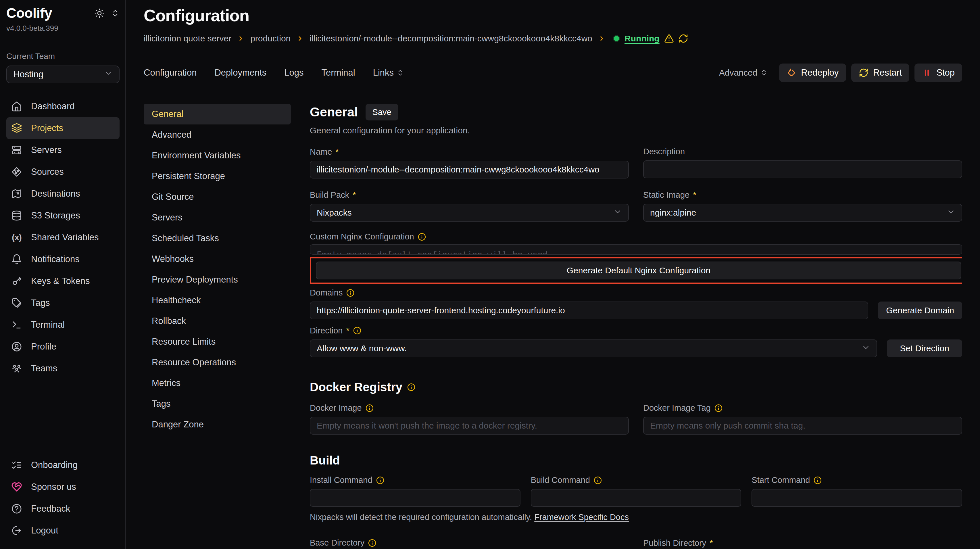  Describe the element at coordinates (63, 325) in the screenshot. I see `sidebar-item-terminal: Terminal` at that location.